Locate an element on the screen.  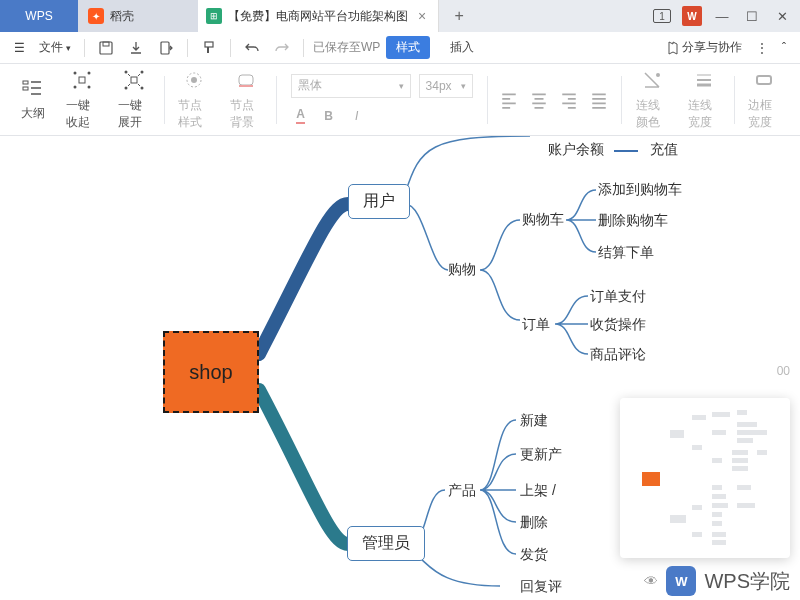
bold-button: B is located at coordinates (329, 116).